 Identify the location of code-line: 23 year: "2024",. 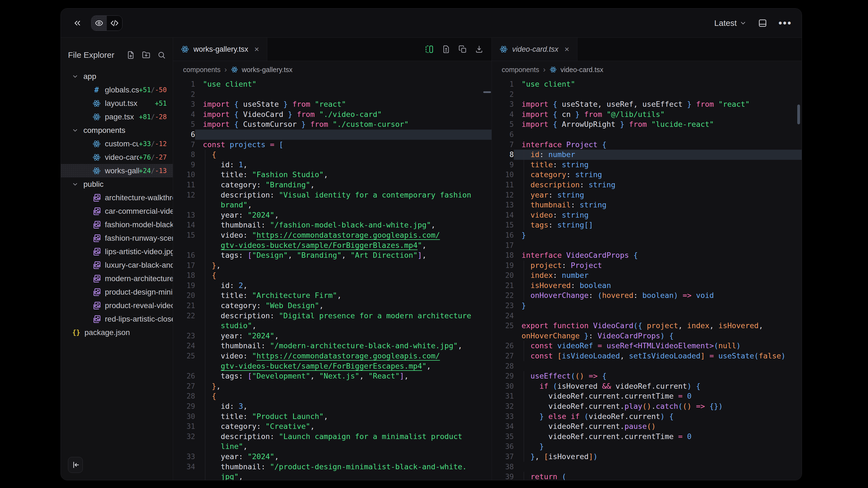
(332, 336).